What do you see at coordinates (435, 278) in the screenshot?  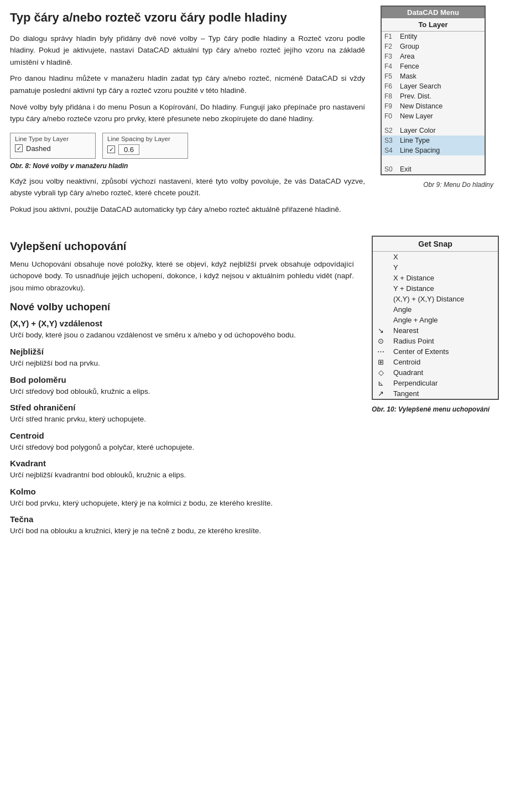 I see `snap-menu-item-x-+-distance: X + Distance` at bounding box center [435, 278].